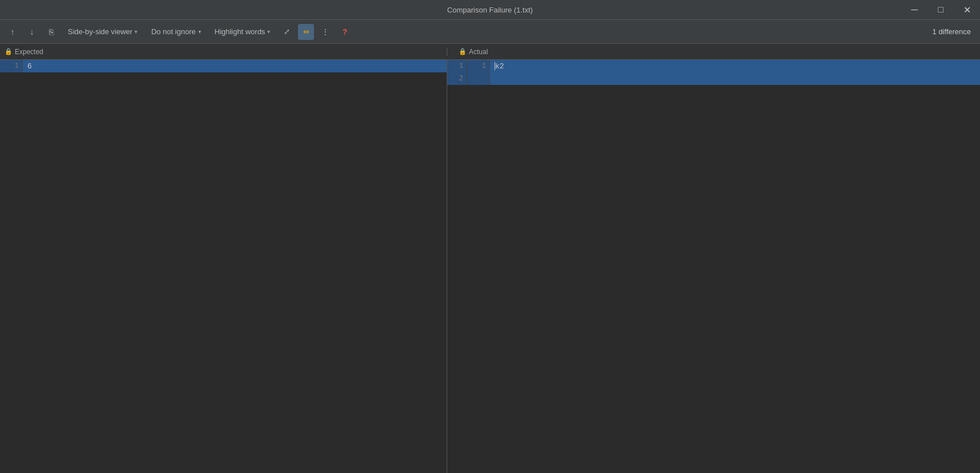 The width and height of the screenshot is (980, 473). Describe the element at coordinates (490, 52) in the screenshot. I see `panel-headers: 🔒 Expected 🔒 Actual` at that location.